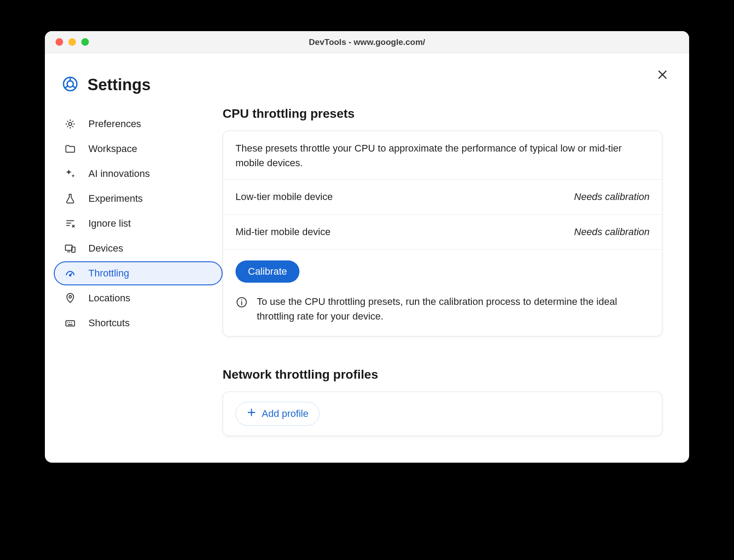 The width and height of the screenshot is (734, 560). What do you see at coordinates (70, 199) in the screenshot?
I see `flask-icon` at bounding box center [70, 199].